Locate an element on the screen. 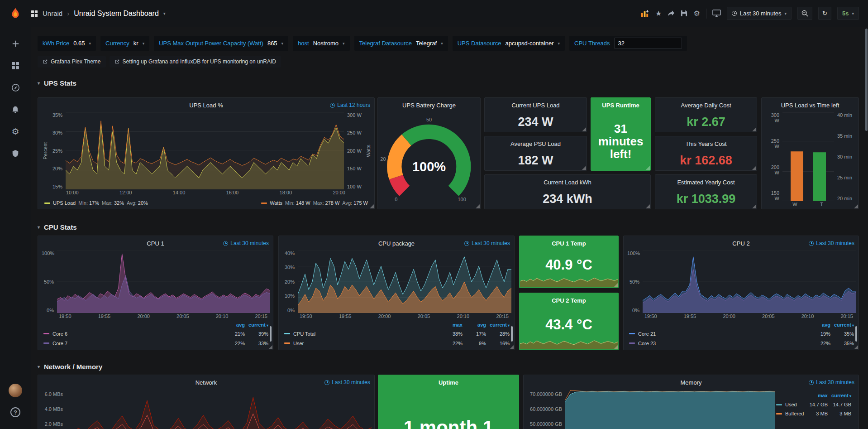 The width and height of the screenshot is (868, 429). grafana-logo is located at coordinates (15, 14).